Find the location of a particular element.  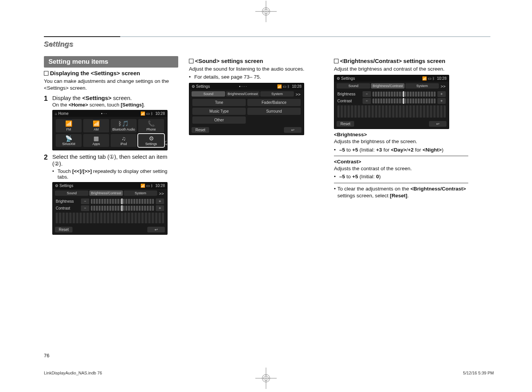

step-1: 1 Display the <Settings> screen. On the … is located at coordinates (111, 101).